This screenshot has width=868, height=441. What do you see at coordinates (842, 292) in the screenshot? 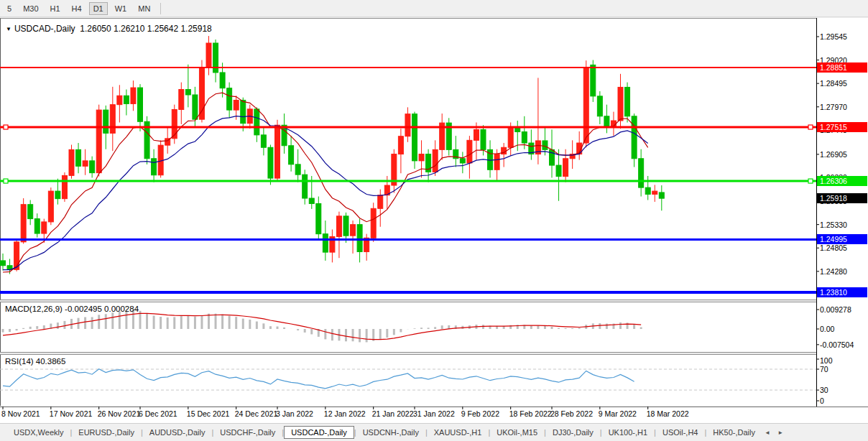
I see `level-price-tag: 1.23810` at bounding box center [842, 292].